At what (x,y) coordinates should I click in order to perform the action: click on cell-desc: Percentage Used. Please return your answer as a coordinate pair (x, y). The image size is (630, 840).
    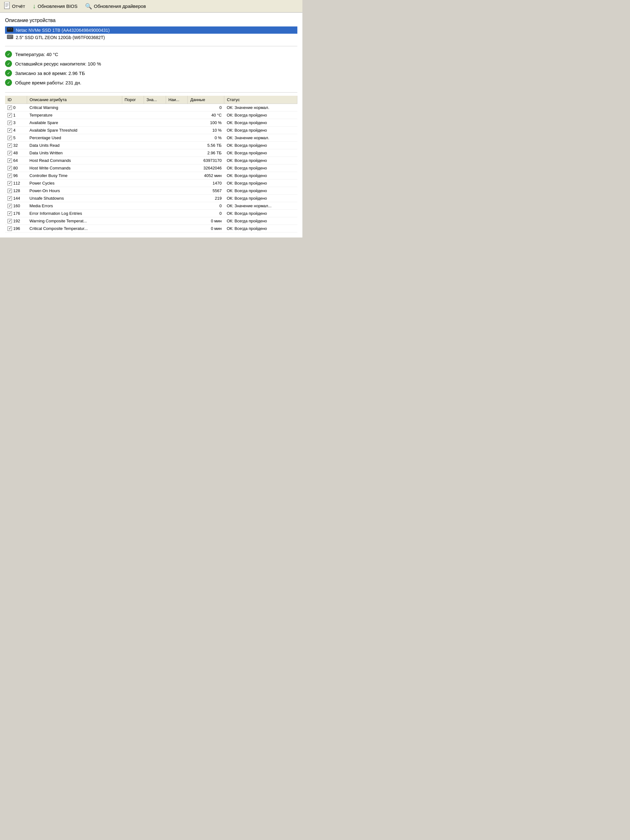
    Looking at the image, I should click on (74, 138).